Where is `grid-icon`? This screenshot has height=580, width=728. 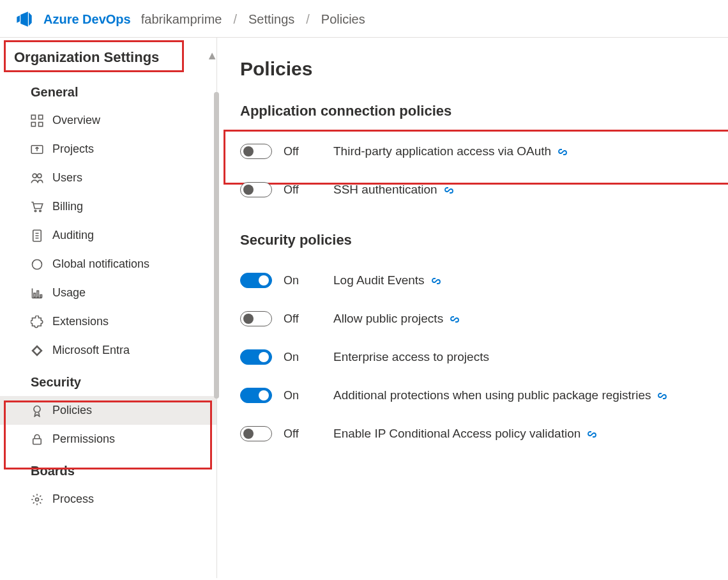
grid-icon is located at coordinates (37, 121).